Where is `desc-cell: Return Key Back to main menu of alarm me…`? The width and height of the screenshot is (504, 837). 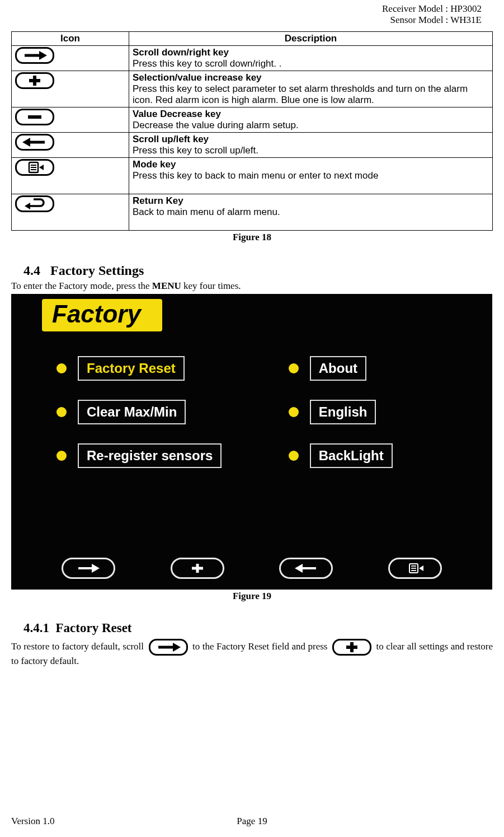
desc-cell: Return Key Back to main menu of alarm me… is located at coordinates (311, 213).